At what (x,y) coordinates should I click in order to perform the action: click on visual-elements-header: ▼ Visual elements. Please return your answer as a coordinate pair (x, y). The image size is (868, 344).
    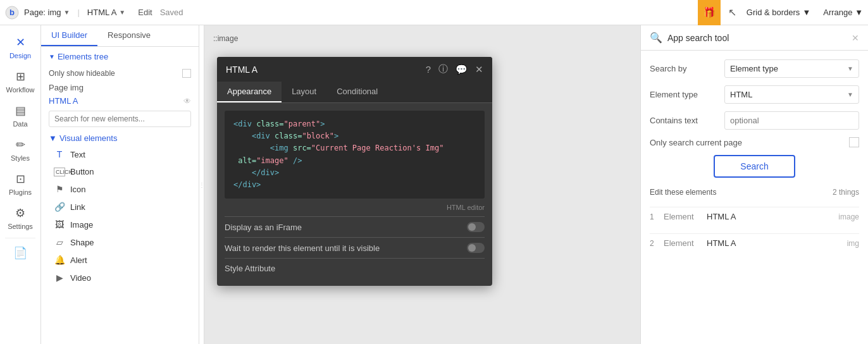
    Looking at the image, I should click on (120, 138).